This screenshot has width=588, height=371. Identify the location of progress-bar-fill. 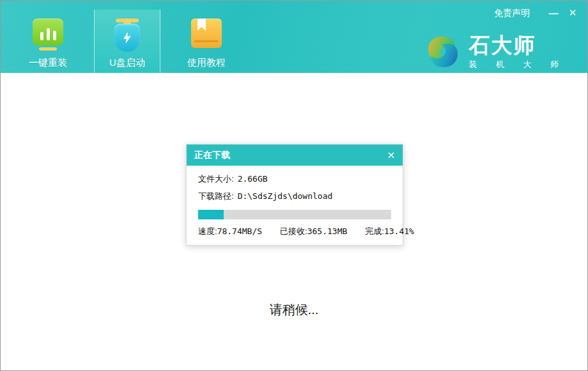
(211, 215).